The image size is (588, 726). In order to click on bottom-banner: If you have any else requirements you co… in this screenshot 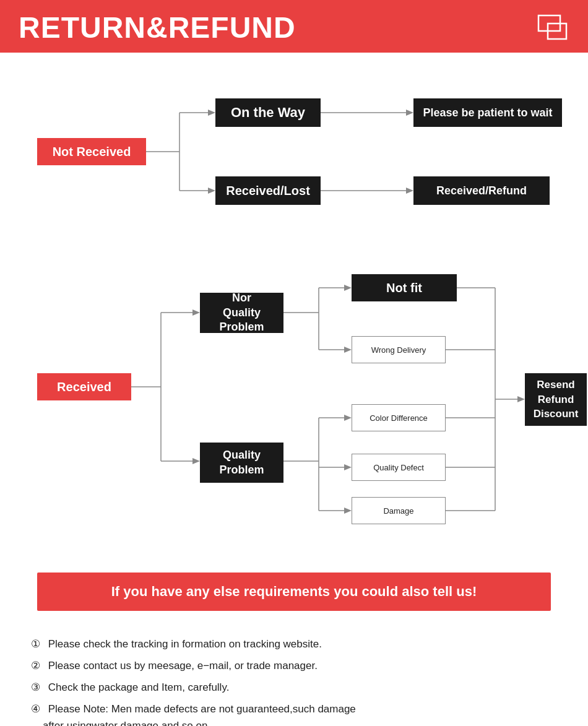, I will do `click(294, 592)`.